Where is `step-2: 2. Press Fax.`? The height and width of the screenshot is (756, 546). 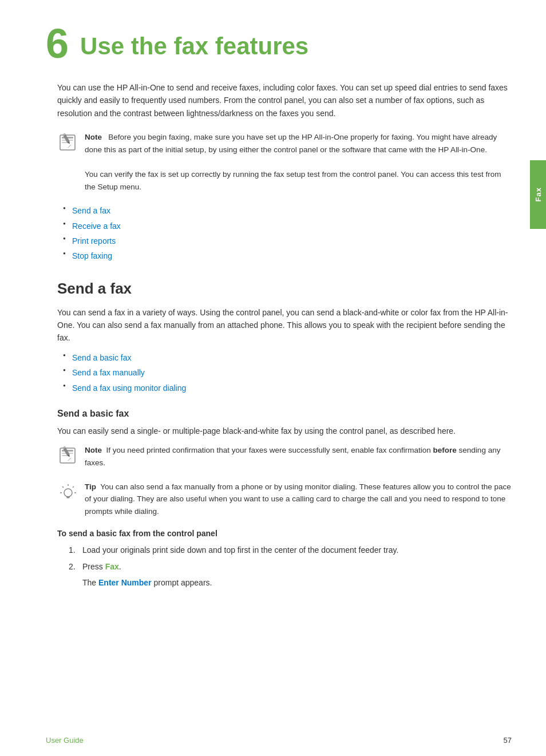 step-2: 2. Press Fax. is located at coordinates (290, 567).